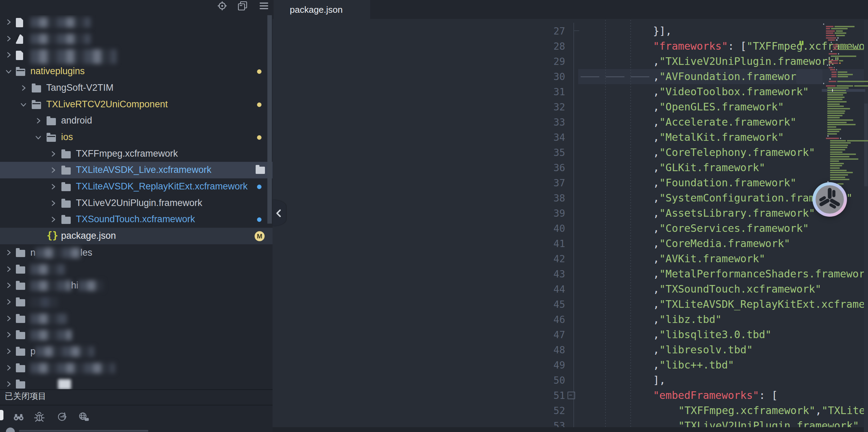 The image size is (868, 432). What do you see at coordinates (678, 395) in the screenshot?
I see `code-line: "embedFrameworks": [` at bounding box center [678, 395].